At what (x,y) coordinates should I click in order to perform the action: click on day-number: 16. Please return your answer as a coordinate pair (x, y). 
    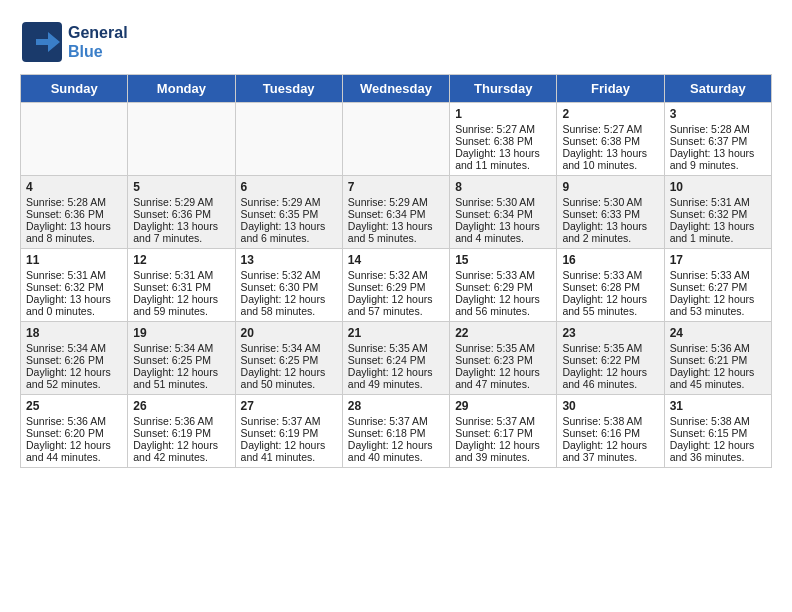
    Looking at the image, I should click on (610, 260).